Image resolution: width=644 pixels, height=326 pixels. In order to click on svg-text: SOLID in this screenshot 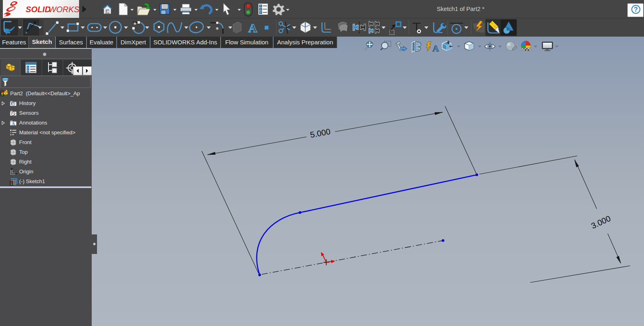, I will do `click(38, 9)`.